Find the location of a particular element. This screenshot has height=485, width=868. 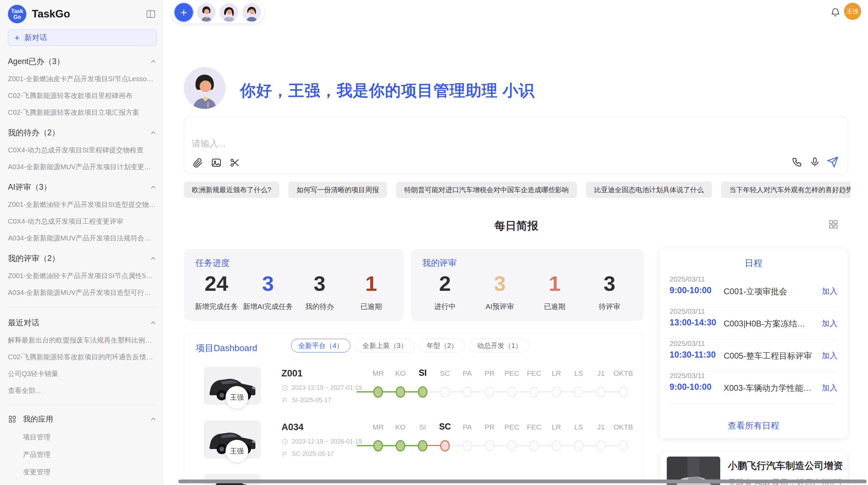

project-row-a034: 王强 A034 2023-12-19 ~ 2026-01-19 SC-2025-… is located at coordinates (413, 447).